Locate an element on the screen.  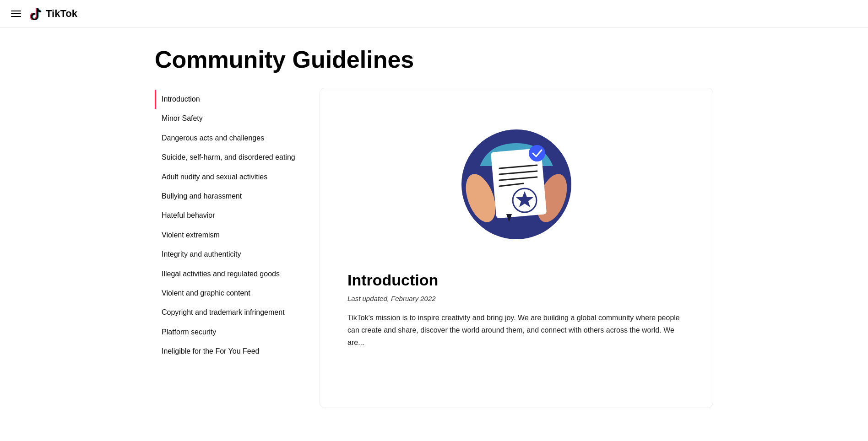
hamburger-menu-icon is located at coordinates (16, 14).